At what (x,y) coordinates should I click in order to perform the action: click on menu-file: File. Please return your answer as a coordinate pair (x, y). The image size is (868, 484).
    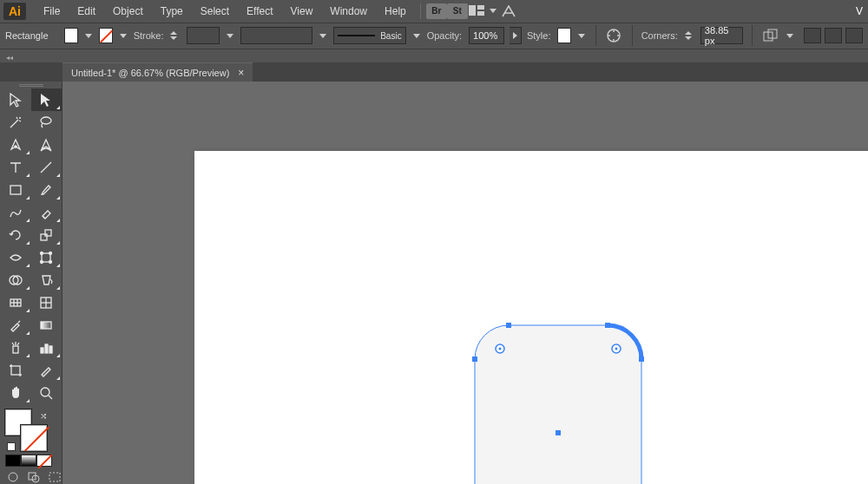
    Looking at the image, I should click on (52, 11).